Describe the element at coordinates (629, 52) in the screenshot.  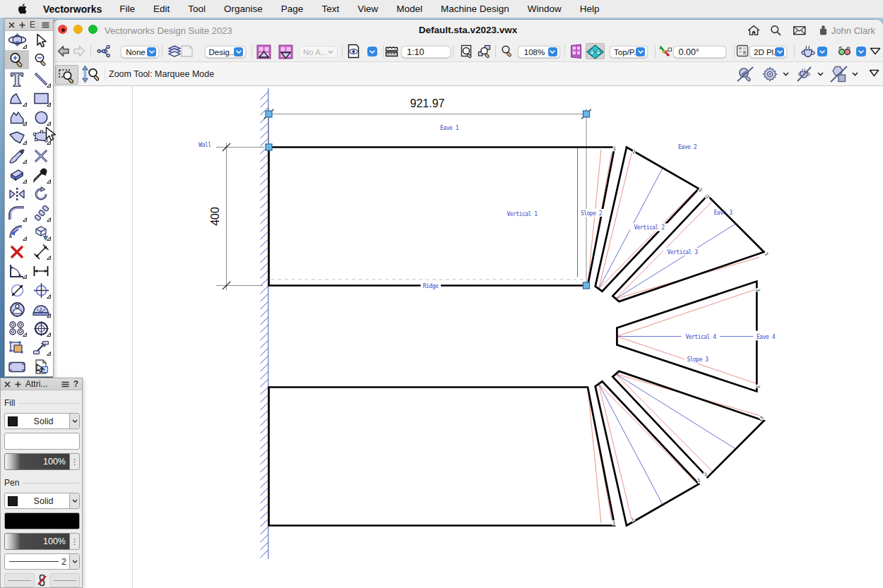
I see `view-dropdown: Top/P...` at that location.